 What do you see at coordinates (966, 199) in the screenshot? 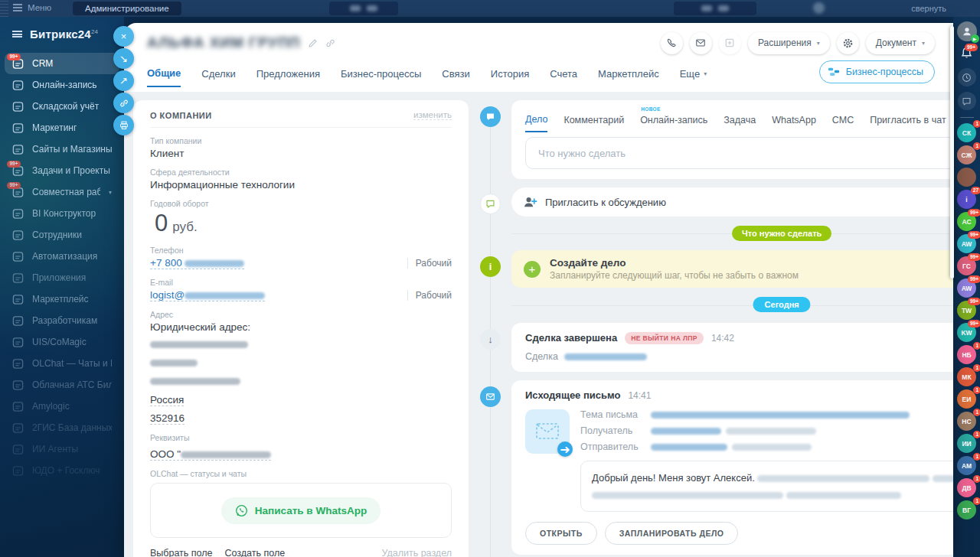
I see `rail-avatar-info: i 27` at bounding box center [966, 199].